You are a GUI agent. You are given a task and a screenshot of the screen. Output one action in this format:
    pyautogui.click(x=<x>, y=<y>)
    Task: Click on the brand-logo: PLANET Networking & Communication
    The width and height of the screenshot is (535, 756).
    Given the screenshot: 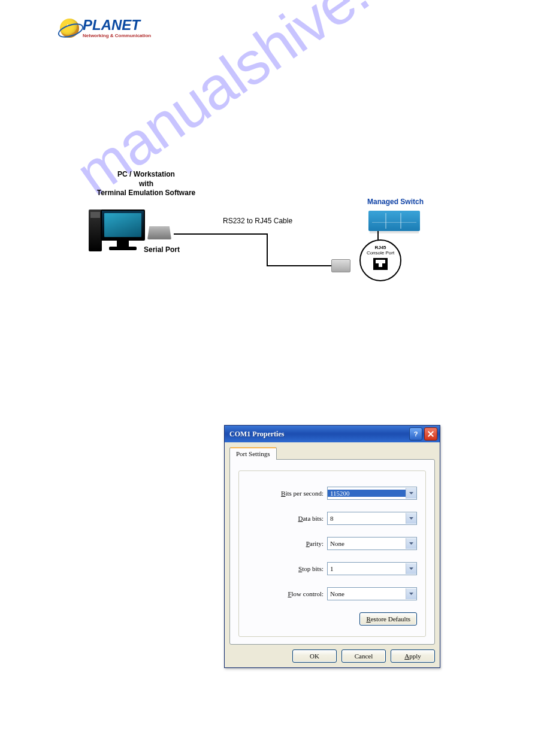 What is the action you would take?
    pyautogui.click(x=105, y=28)
    